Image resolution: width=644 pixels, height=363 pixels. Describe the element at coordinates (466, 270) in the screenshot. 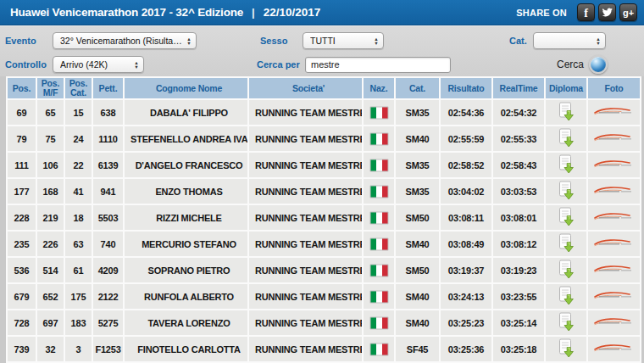

I see `cell-risultato: 03:19:37` at that location.